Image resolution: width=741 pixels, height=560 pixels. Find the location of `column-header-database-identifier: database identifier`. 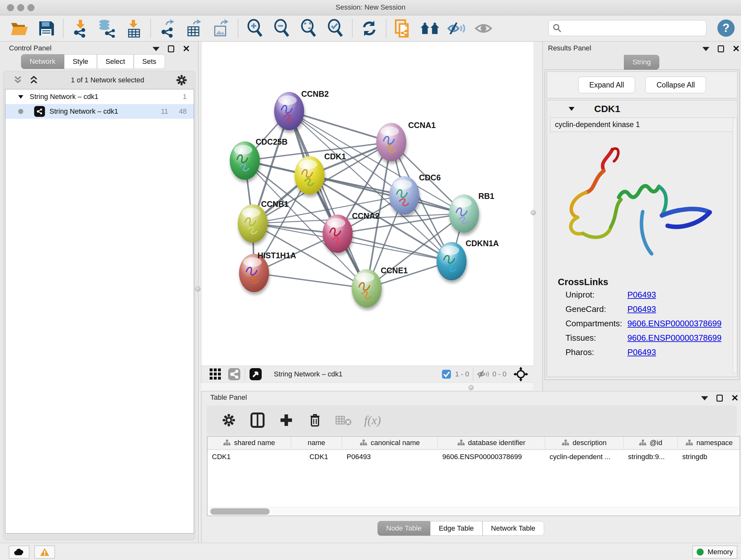

column-header-database-identifier: database identifier is located at coordinates (491, 443).